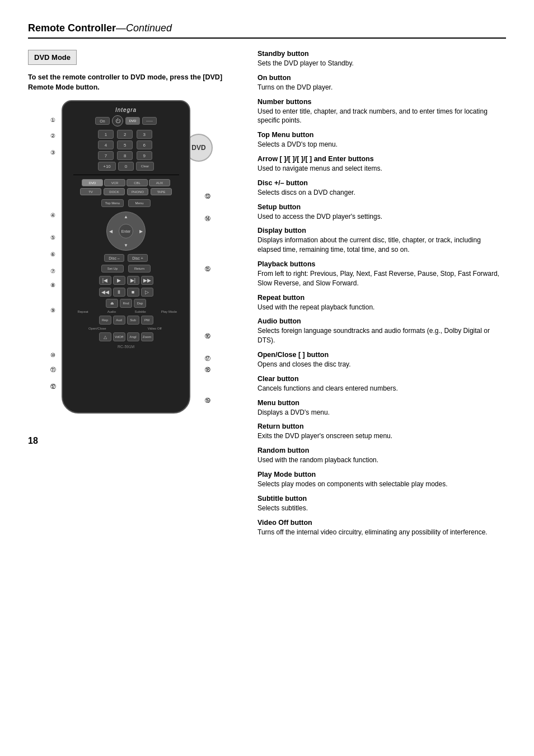 The image size is (534, 756). Describe the element at coordinates (382, 112) in the screenshot. I see `feature-number-buttons: Number buttonsUsed to enter title, chapt…` at that location.